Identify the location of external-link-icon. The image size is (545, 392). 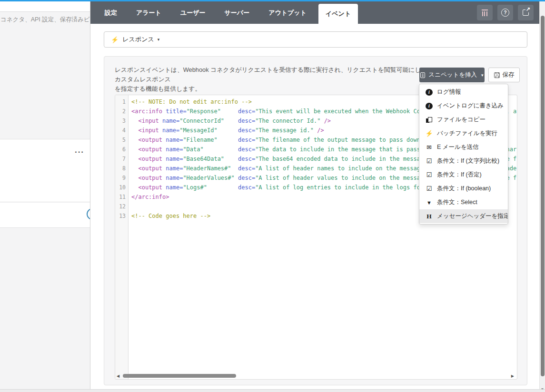
(525, 12).